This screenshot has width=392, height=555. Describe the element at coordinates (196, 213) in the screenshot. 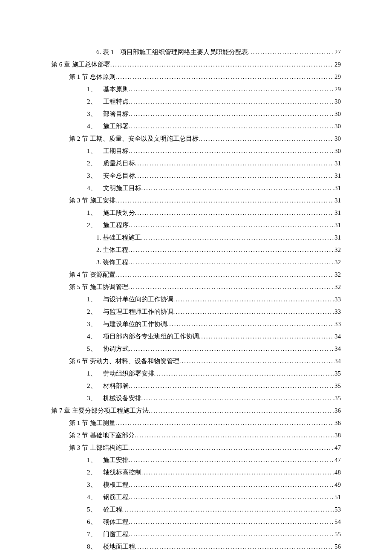

I see `toc-entry: 1、 施工段划分31` at that location.